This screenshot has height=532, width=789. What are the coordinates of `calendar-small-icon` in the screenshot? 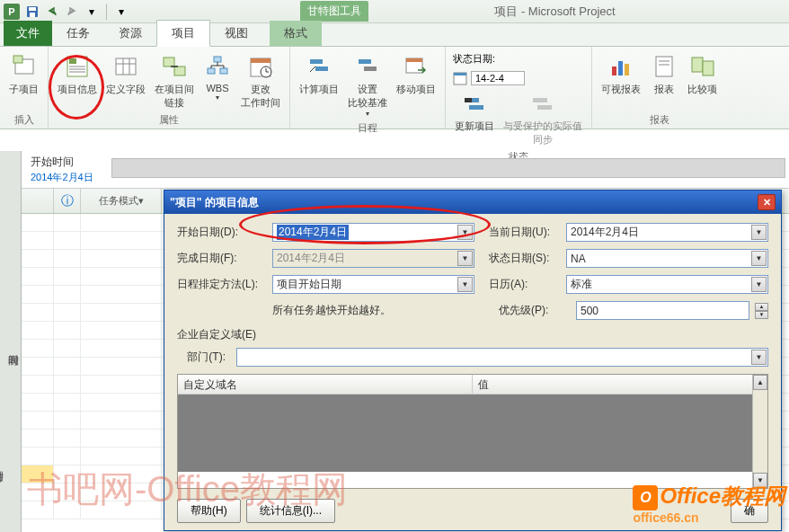 It's located at (460, 78).